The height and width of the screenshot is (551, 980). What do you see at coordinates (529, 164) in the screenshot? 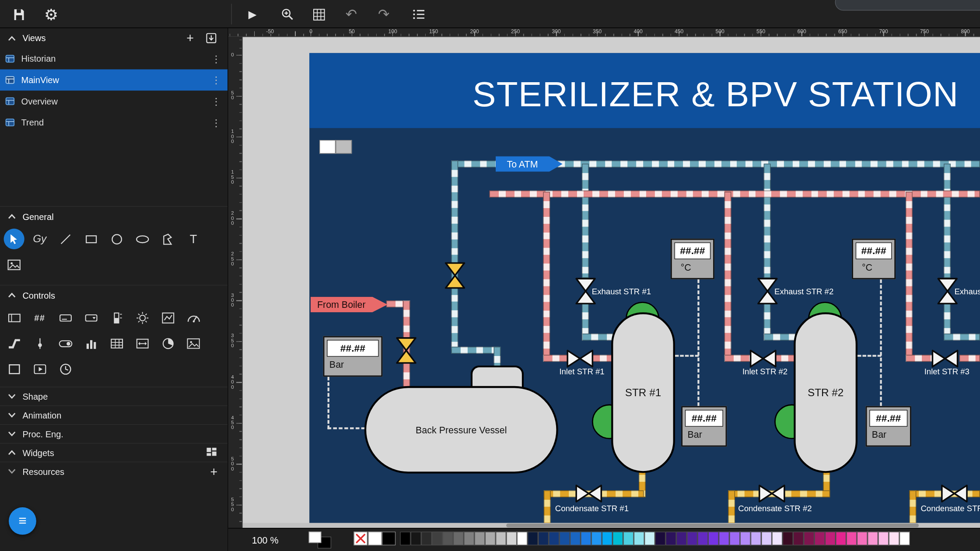
I see `to-atm-tag: To ATM` at bounding box center [529, 164].